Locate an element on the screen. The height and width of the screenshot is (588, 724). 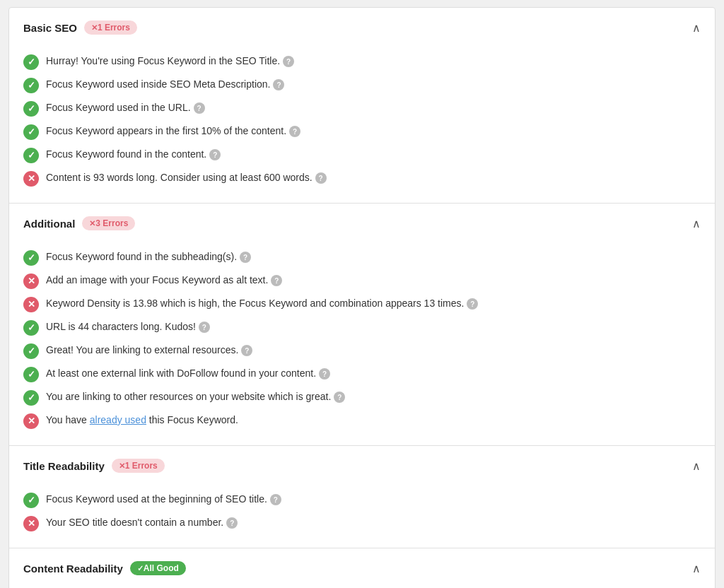
check-text: Focus Keyword found in the subheading(s)… is located at coordinates (373, 257).